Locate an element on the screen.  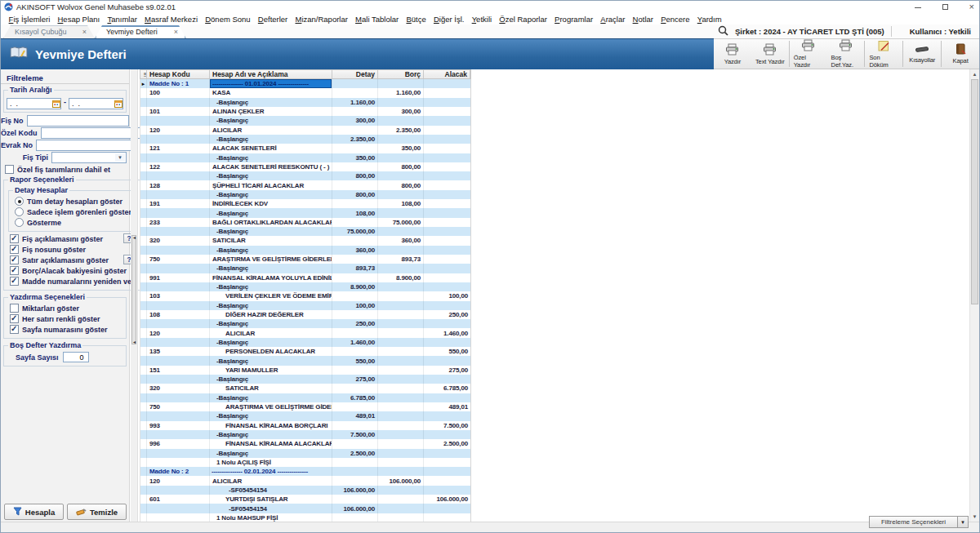
cell-detay: 550,00 is located at coordinates (355, 361).